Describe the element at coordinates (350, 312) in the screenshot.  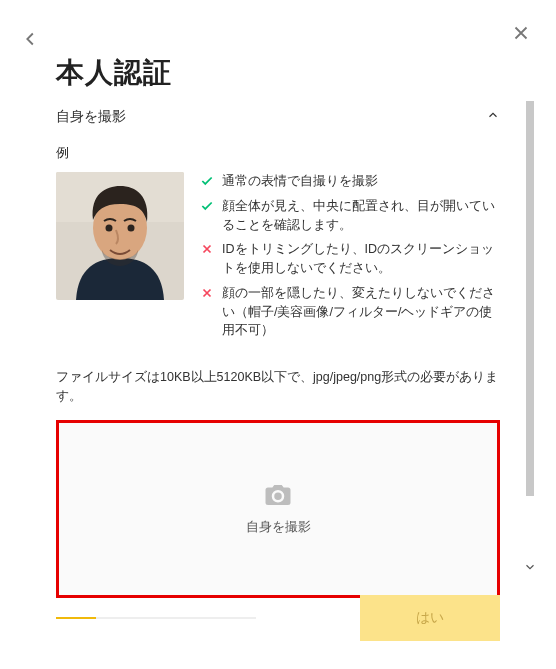
I see `rule-item: 顔の一部を隠したり、変えたりしないでください（帽子/美容画像/フィルター/ヘッド…` at that location.